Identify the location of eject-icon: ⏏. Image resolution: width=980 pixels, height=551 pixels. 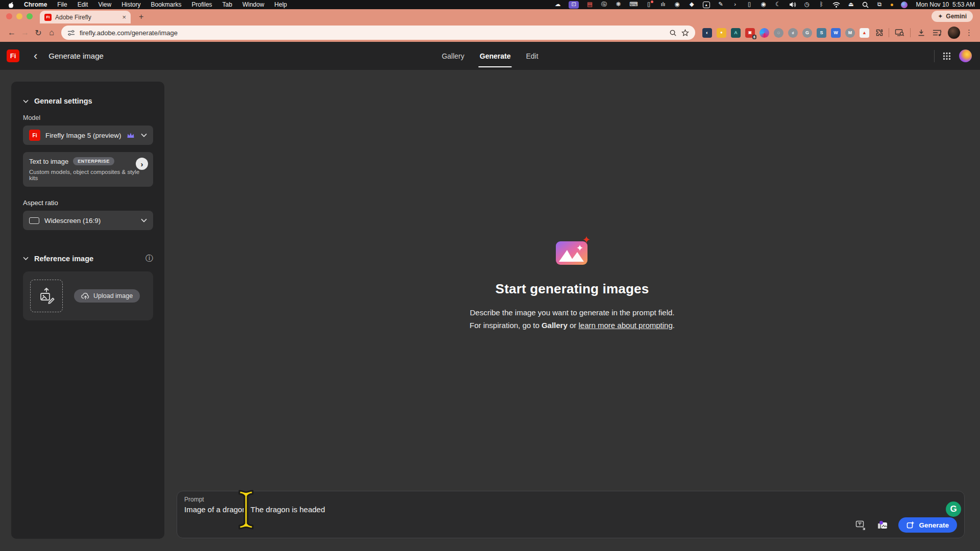
(851, 5).